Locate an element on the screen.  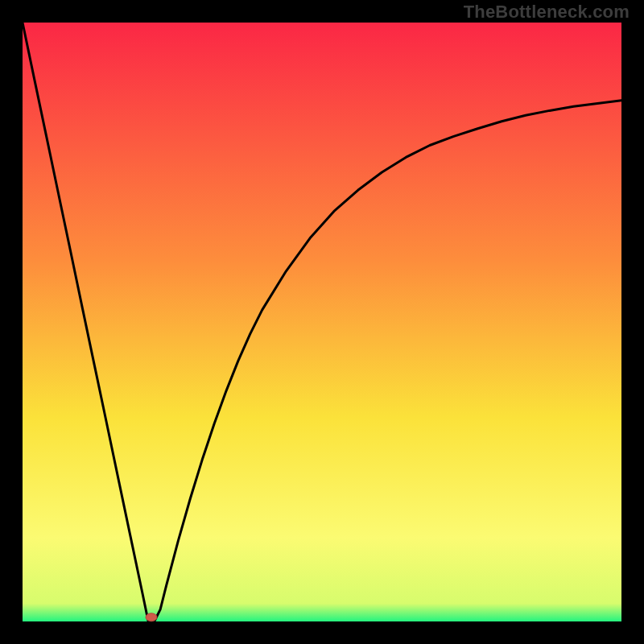
watermark-text: TheBottleneck.com is located at coordinates (547, 12).